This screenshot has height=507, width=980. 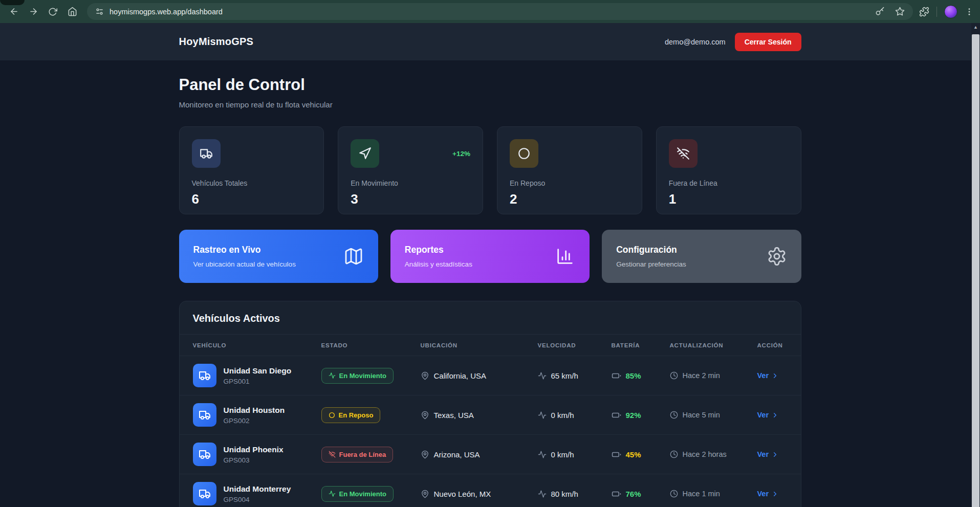 I want to click on bookmark-star-icon, so click(x=900, y=11).